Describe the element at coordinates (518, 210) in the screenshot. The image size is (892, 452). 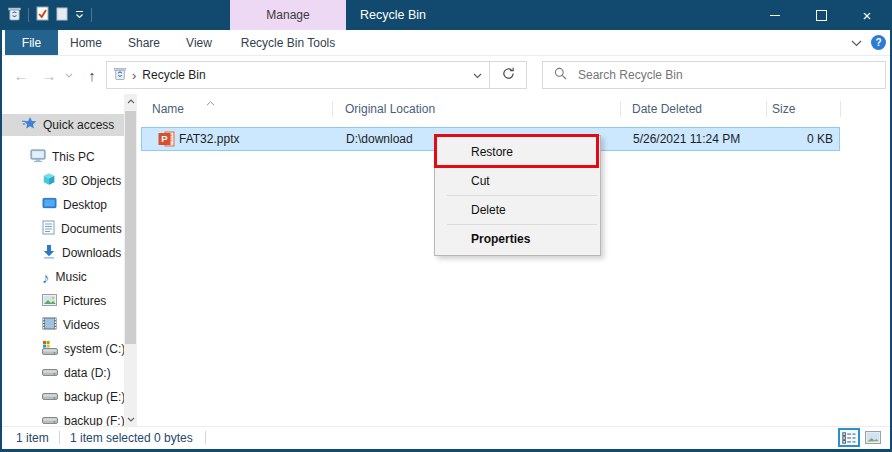
I see `menu-item-delete: Delete` at that location.